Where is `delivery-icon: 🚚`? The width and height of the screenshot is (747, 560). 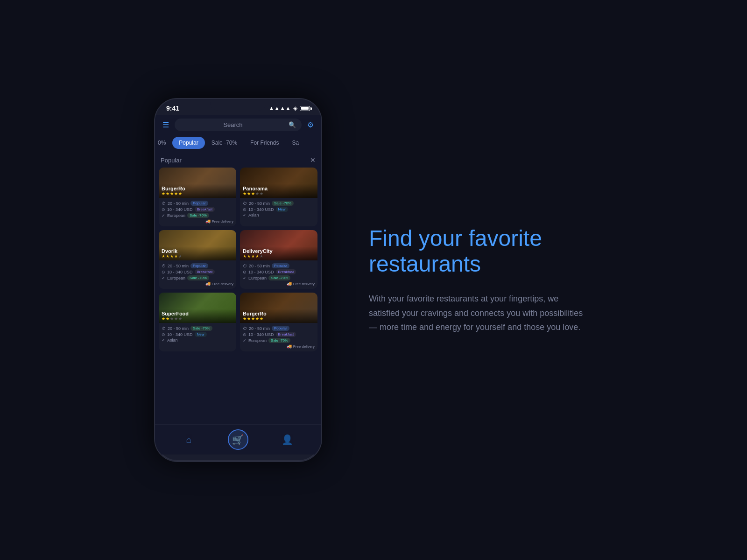
delivery-icon: 🚚 is located at coordinates (208, 221).